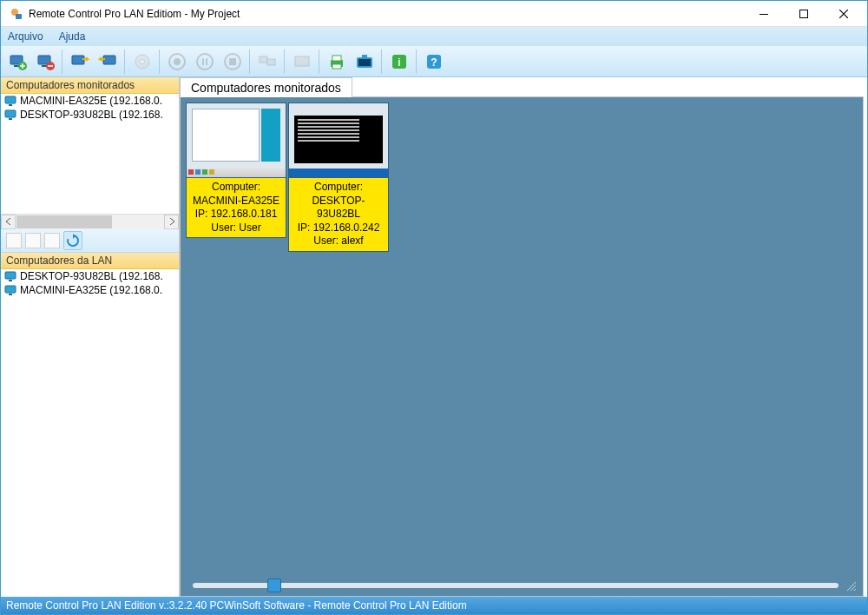 The width and height of the screenshot is (868, 615). What do you see at coordinates (64, 222) in the screenshot?
I see `scroll-thumb` at bounding box center [64, 222].